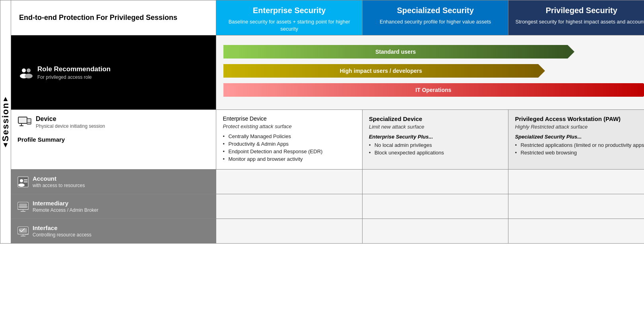  I want to click on bullet-item: Endpoint Detection and Response (EDR), so click(289, 151).